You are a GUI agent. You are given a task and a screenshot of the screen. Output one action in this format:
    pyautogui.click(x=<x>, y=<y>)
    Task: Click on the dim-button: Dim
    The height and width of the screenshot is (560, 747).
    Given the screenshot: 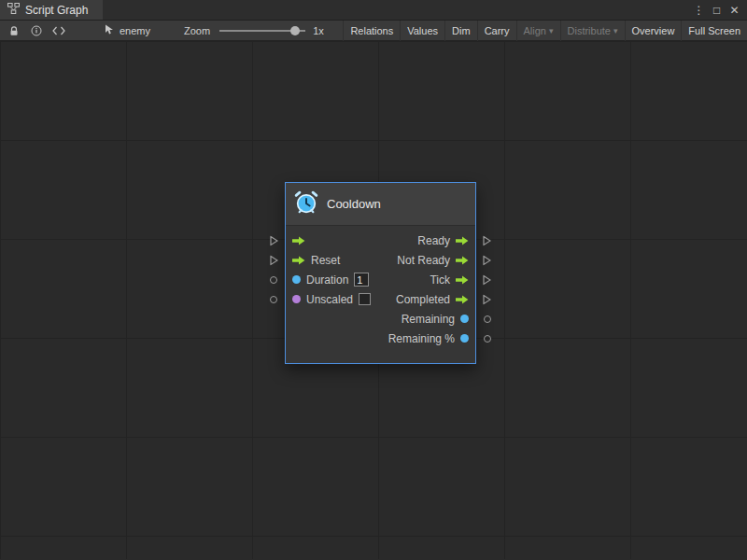 What is the action you would take?
    pyautogui.click(x=461, y=31)
    